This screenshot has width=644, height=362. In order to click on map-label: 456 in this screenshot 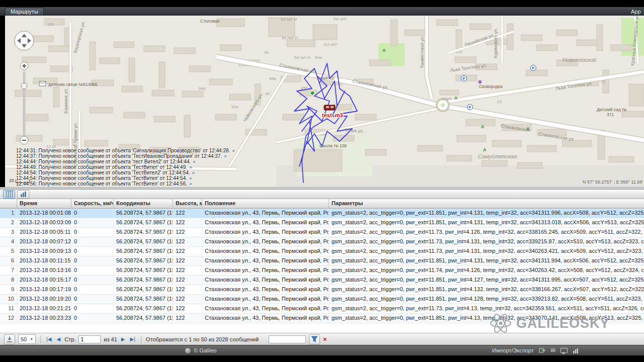, I will do `click(304, 88)`.